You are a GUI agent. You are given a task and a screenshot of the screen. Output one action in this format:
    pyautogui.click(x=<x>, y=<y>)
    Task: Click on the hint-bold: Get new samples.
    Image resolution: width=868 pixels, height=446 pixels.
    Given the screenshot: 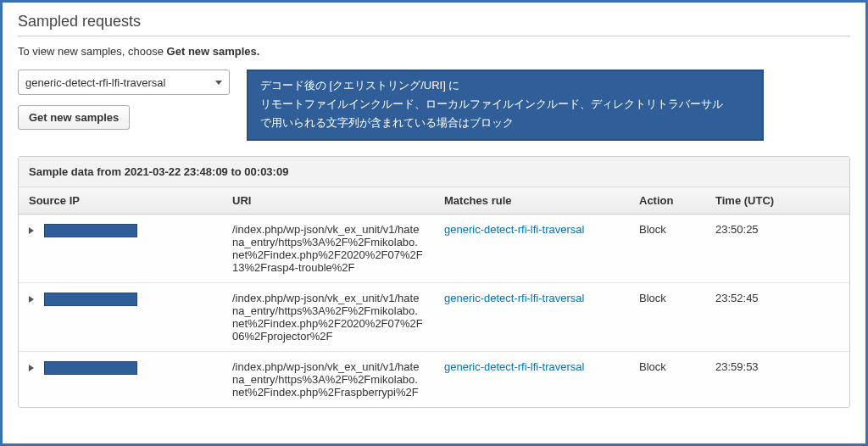 What is the action you would take?
    pyautogui.click(x=214, y=51)
    